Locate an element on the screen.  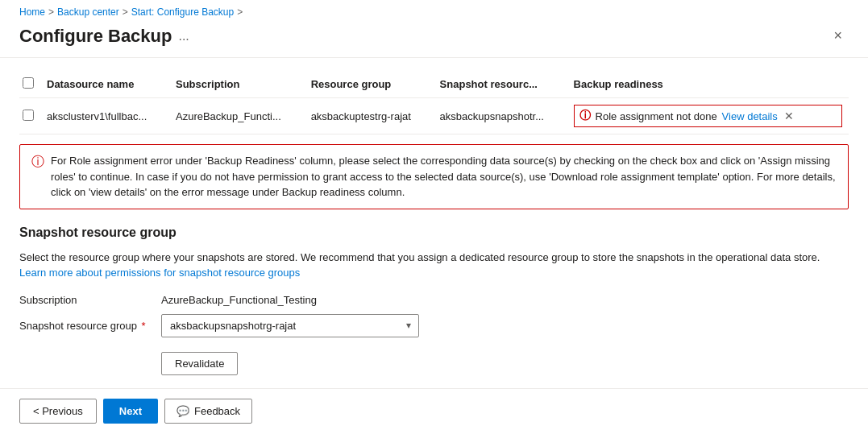
view-details-link: View details is located at coordinates (750, 116).